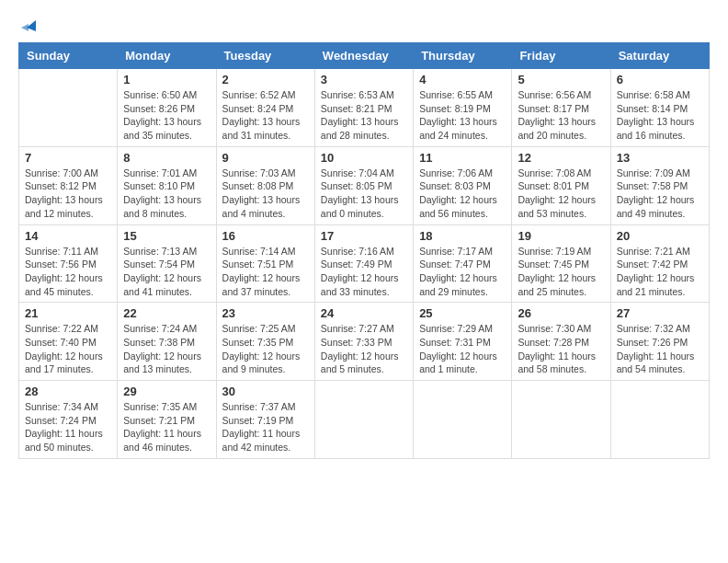 The height and width of the screenshot is (563, 728). What do you see at coordinates (166, 129) in the screenshot?
I see `day-info-line: Daylight: 13 hours and 35 minutes.` at bounding box center [166, 129].